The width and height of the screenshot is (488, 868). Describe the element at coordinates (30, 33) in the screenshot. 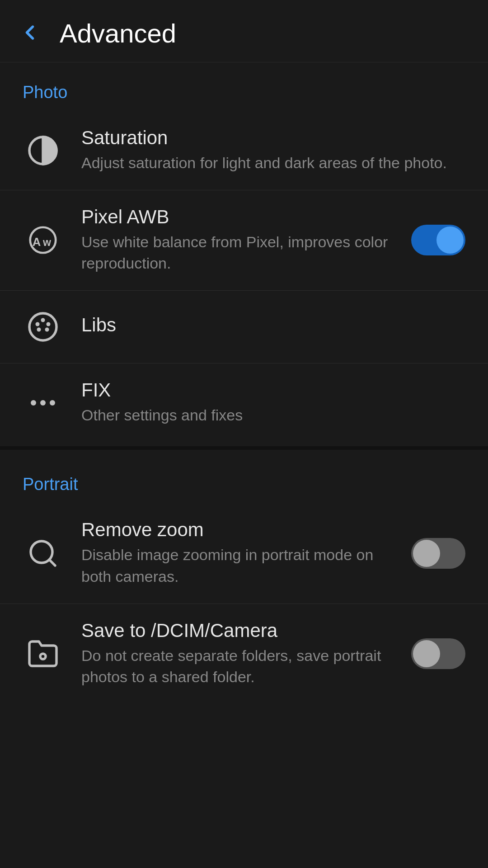

I see `back-button` at that location.